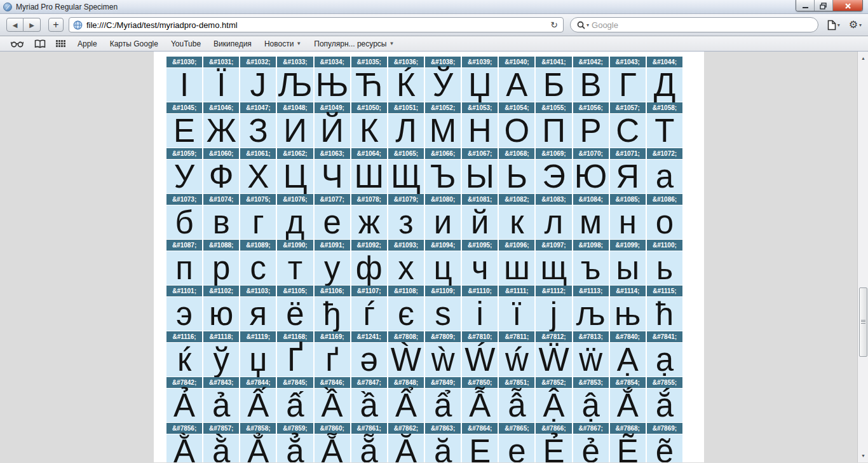  Describe the element at coordinates (443, 245) in the screenshot. I see `entity-code-cell: &#1094;` at that location.